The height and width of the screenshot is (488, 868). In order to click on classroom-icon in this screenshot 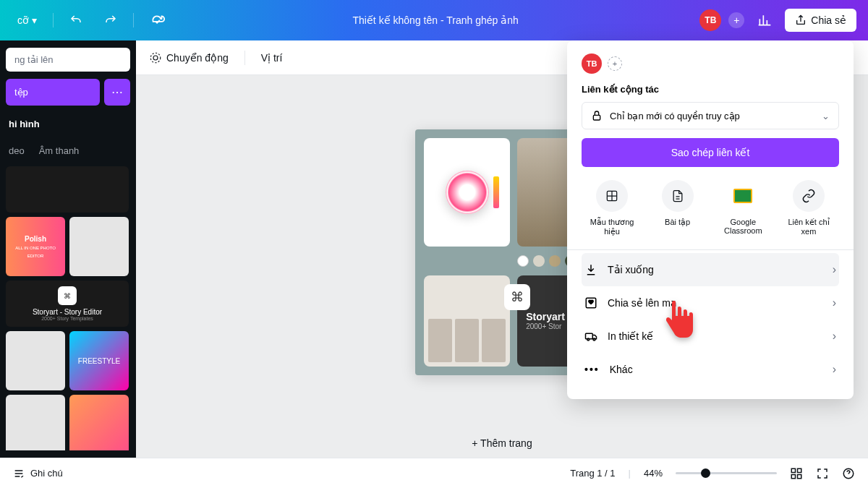, I will do `click(743, 196)`.